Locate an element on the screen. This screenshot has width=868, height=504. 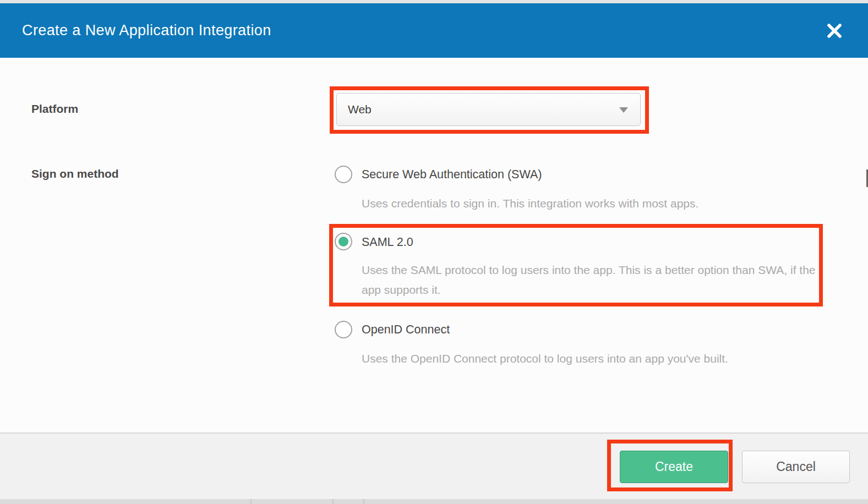
option-label-openid-connect: OpenID Connect is located at coordinates (406, 330).